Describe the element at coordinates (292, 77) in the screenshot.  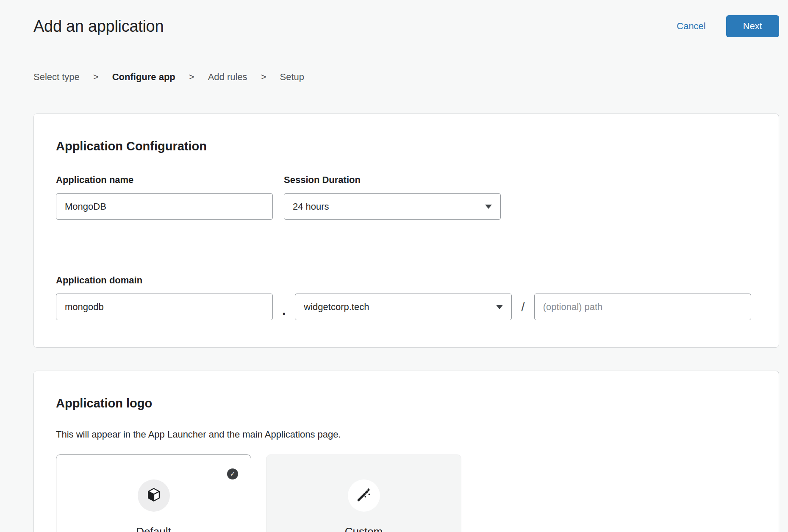
I see `step-setup: Setup` at that location.